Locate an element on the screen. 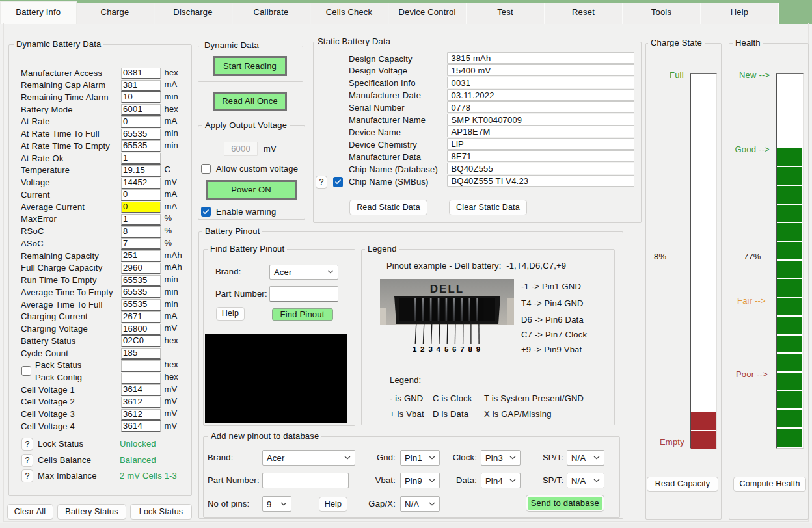 The height and width of the screenshot is (528, 812). svg-text: 8 is located at coordinates (471, 349).